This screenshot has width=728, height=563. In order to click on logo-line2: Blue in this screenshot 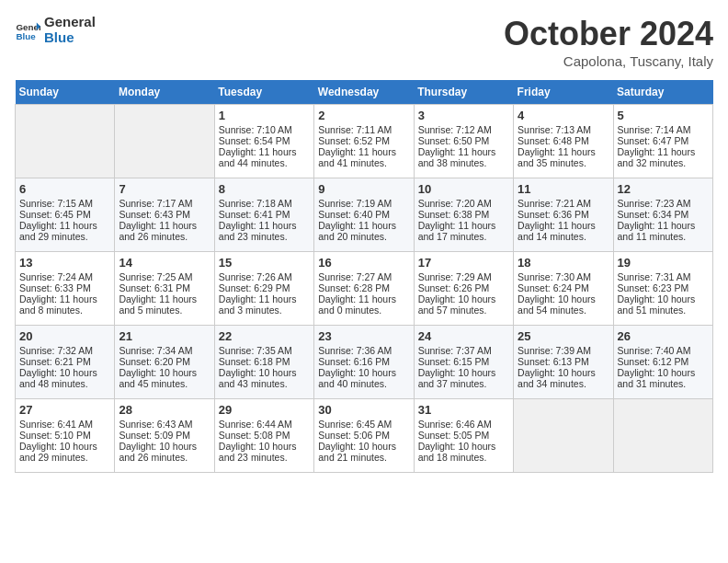, I will do `click(70, 39)`.